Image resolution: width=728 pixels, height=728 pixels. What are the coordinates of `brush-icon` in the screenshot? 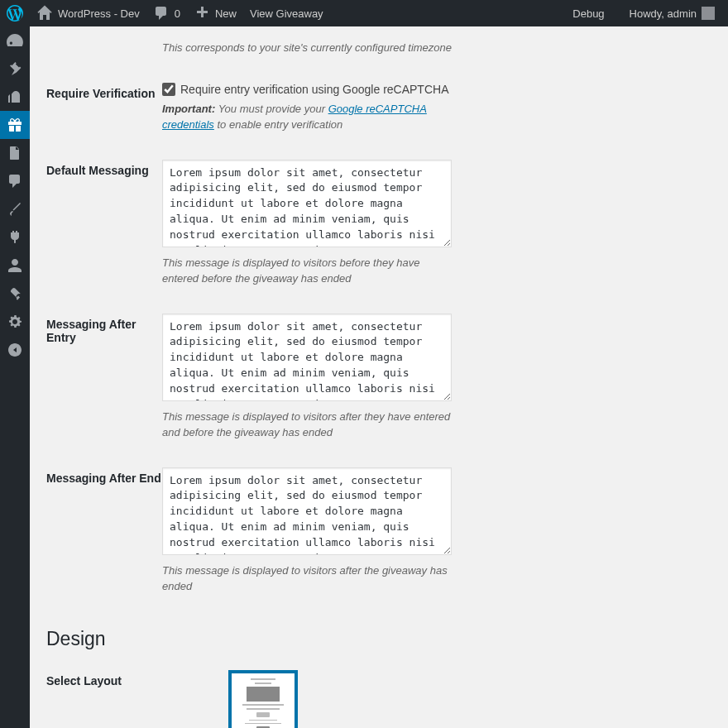 It's located at (15, 209).